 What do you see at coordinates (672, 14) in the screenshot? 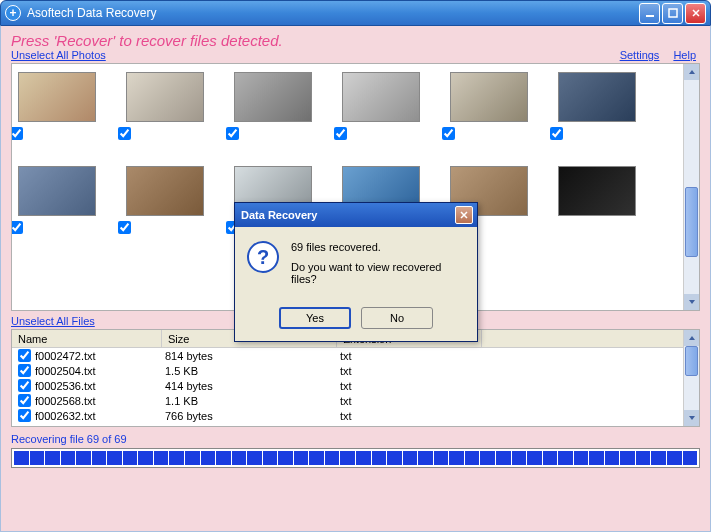
I see `window-controls` at bounding box center [672, 14].